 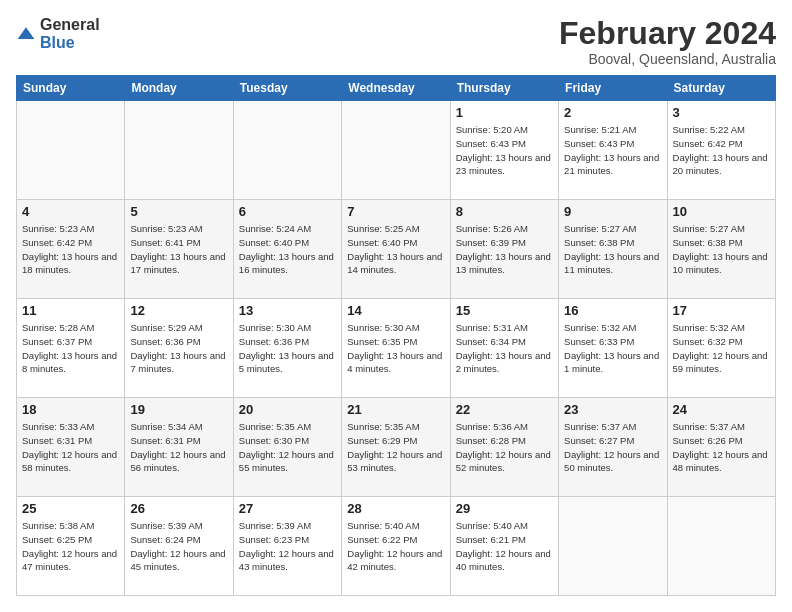 What do you see at coordinates (504, 150) in the screenshot?
I see `cell-info: Sunrise: 5:20 AM Sunset: 6:43 PM Dayligh…` at bounding box center [504, 150].